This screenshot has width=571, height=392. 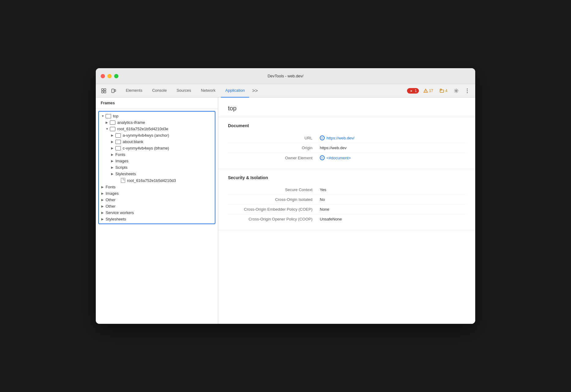 What do you see at coordinates (347, 138) in the screenshot?
I see `url-row: URL ⊙ https://web.dev/` at bounding box center [347, 138].